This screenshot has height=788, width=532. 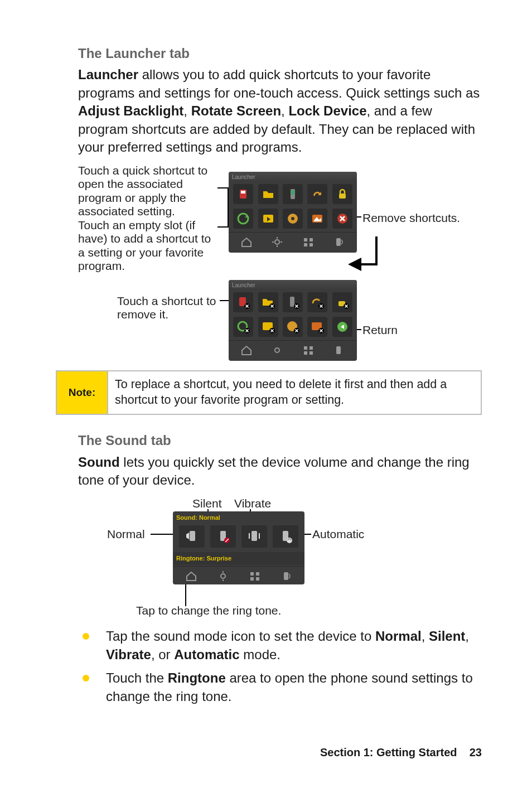 I want to click on callout-silent: Silent, so click(x=207, y=504).